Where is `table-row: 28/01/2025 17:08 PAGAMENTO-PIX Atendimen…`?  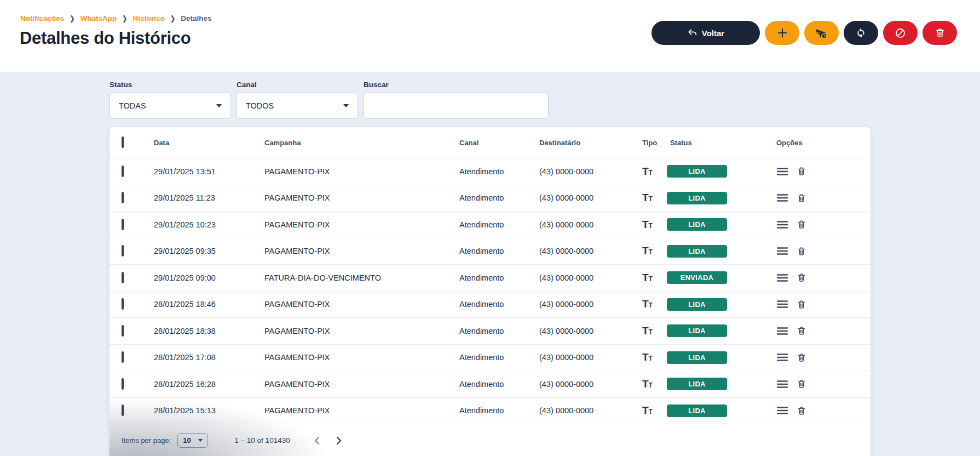
table-row: 28/01/2025 17:08 PAGAMENTO-PIX Atendimen… is located at coordinates (490, 358).